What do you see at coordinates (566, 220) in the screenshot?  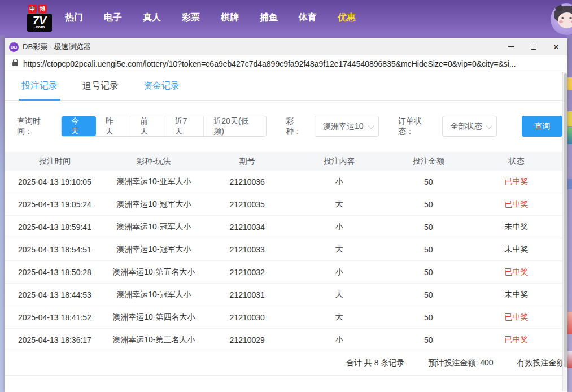 I see `scrollbar-thumb` at bounding box center [566, 220].